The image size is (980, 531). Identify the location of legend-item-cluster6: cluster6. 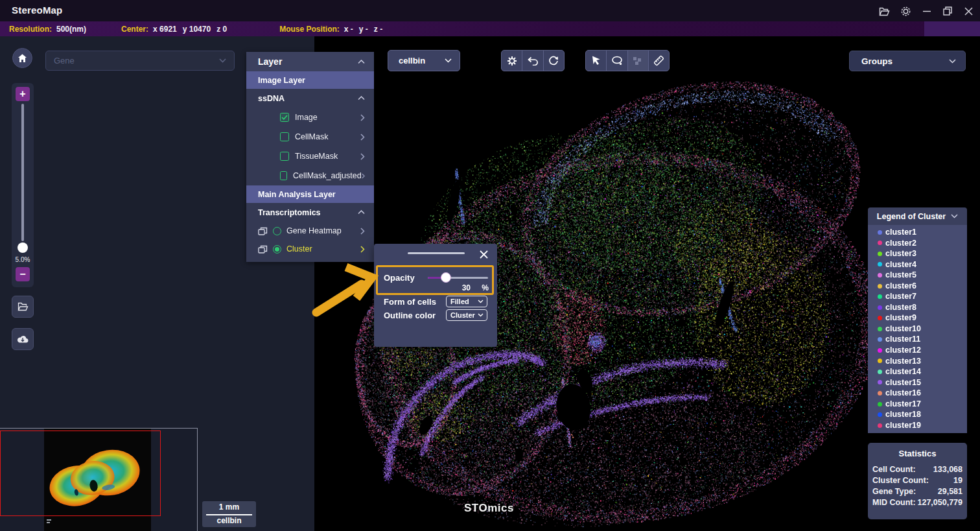
(918, 287).